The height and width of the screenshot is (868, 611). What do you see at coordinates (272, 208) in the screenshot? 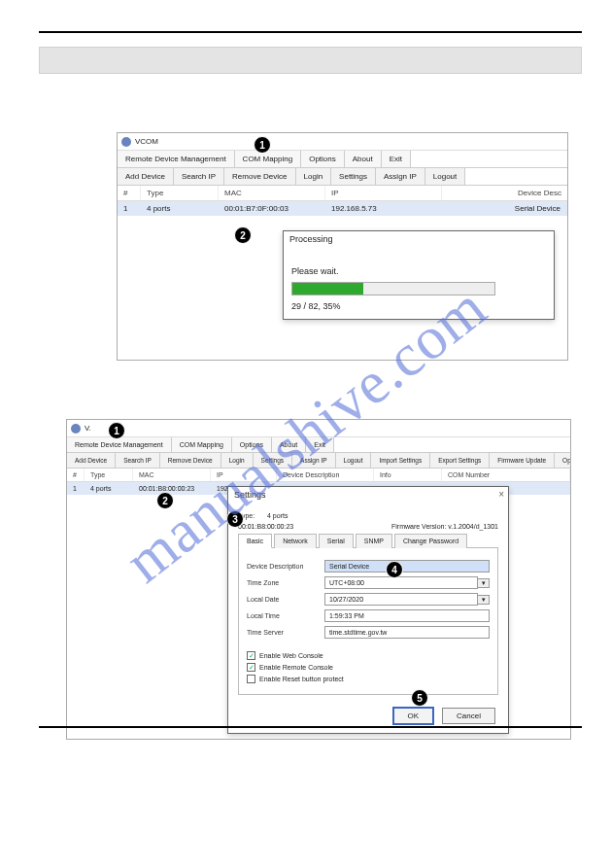
I see `cell-mac: 00:01:B7:0F:00:03` at bounding box center [272, 208].